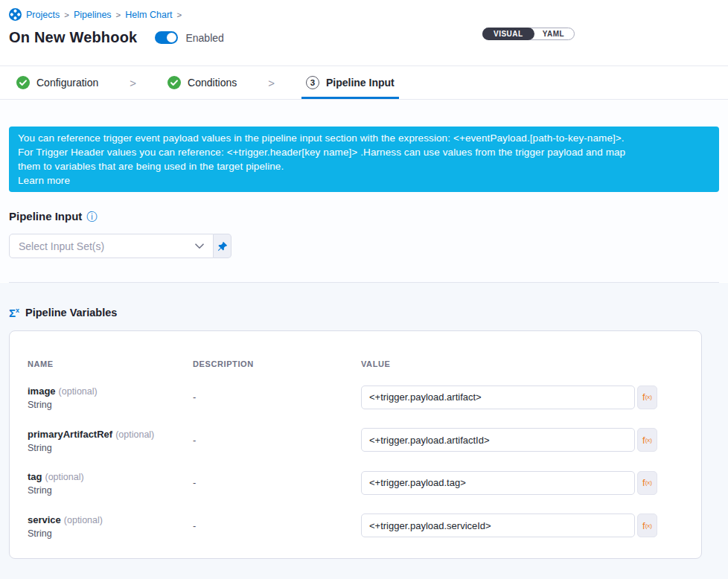  I want to click on breadcrumb-link-helm-chart: Helm Chart, so click(149, 15).